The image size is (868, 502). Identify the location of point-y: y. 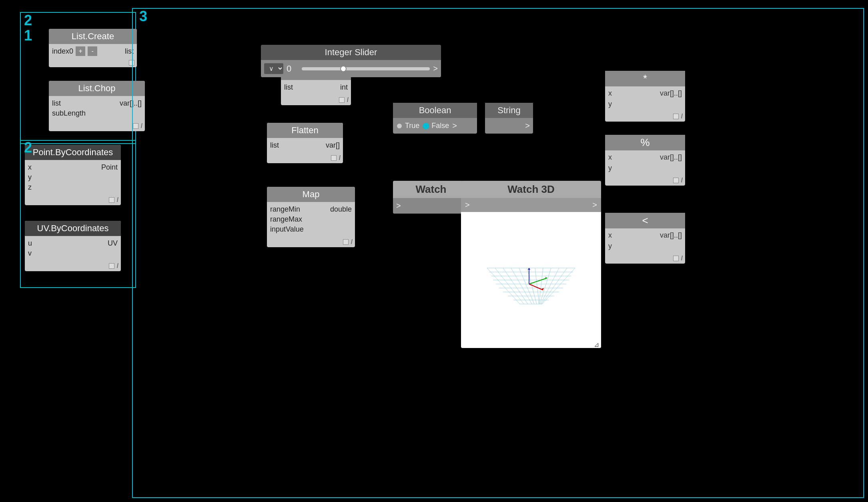
(30, 178).